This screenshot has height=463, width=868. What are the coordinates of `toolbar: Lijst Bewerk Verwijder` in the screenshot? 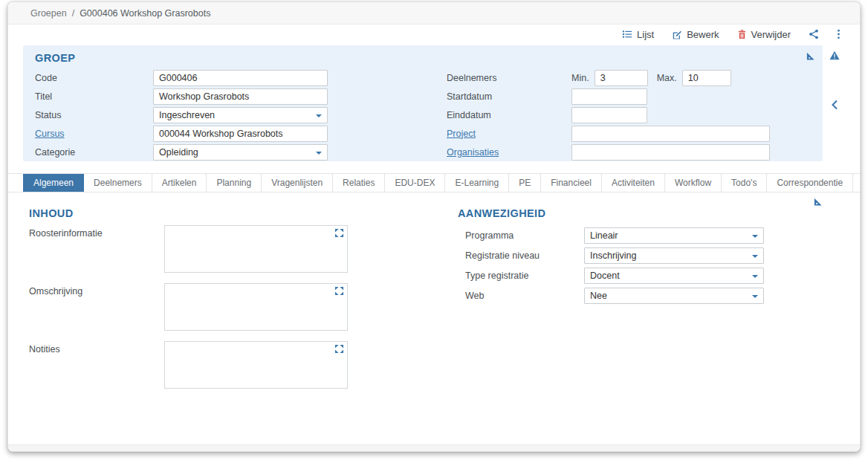 It's located at (434, 34).